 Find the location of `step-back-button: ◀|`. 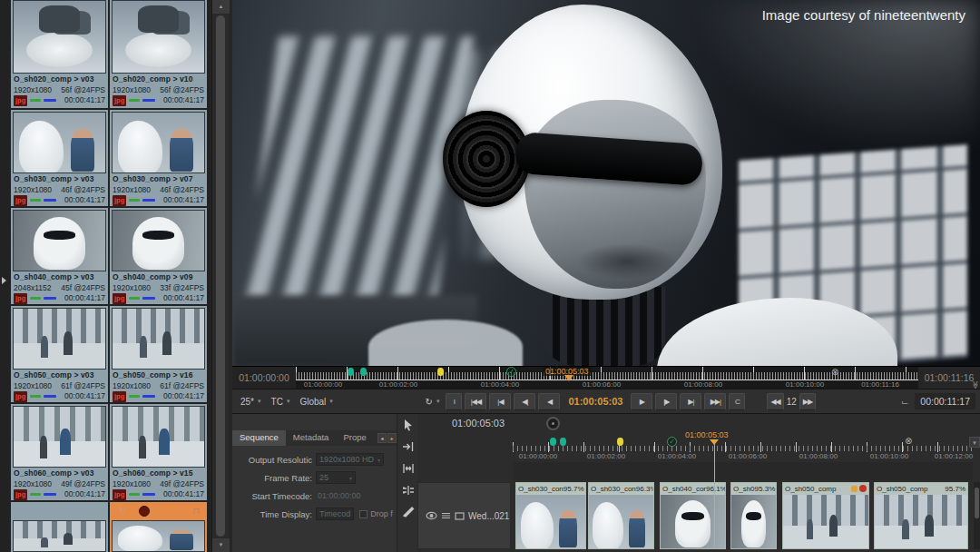

step-back-button: ◀| is located at coordinates (524, 401).